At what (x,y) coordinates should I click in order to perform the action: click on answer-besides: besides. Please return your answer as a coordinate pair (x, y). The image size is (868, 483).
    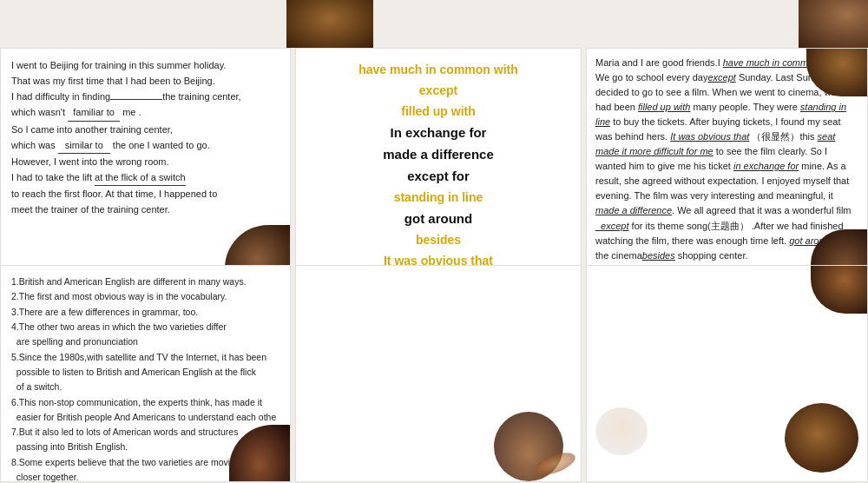
    Looking at the image, I should click on (659, 255).